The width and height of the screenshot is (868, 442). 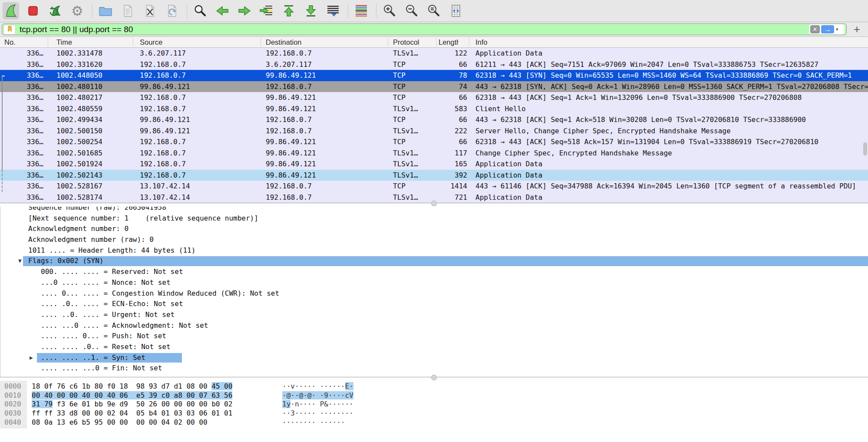 I want to click on cell-dst: 192.168.0.7, so click(x=327, y=87).